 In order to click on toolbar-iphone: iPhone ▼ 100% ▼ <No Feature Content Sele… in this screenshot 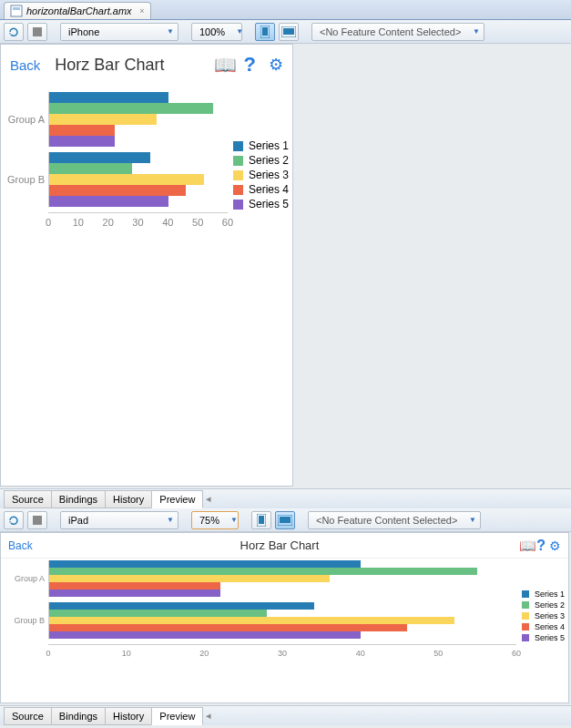, I will do `click(286, 32)`.